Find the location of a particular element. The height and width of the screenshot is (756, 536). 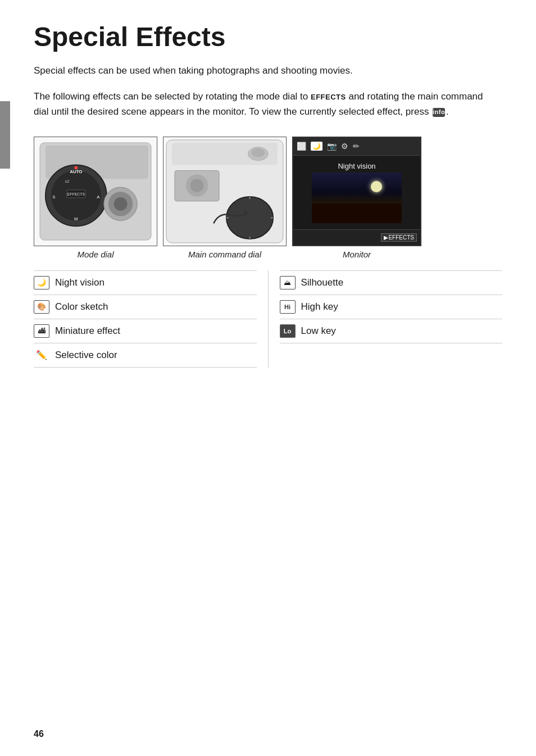

monitor-photo is located at coordinates (357, 198).